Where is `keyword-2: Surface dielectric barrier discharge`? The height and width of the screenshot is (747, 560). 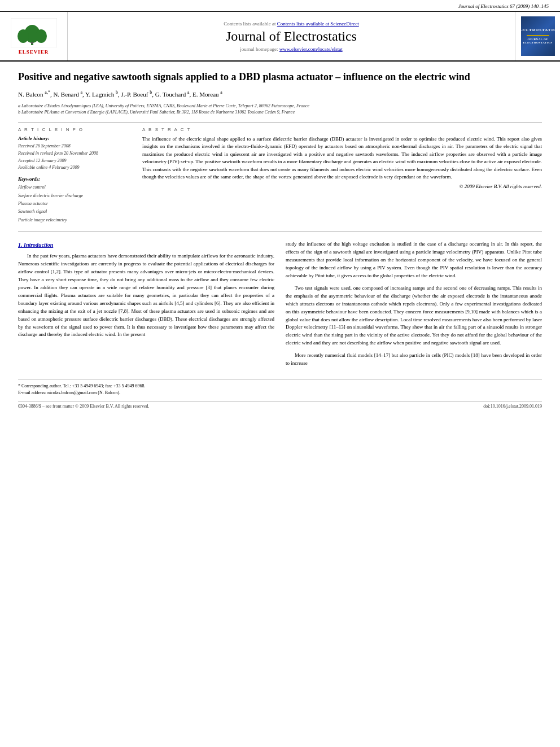
keyword-2: Surface dielectric barrier discharge is located at coordinates (75, 196).